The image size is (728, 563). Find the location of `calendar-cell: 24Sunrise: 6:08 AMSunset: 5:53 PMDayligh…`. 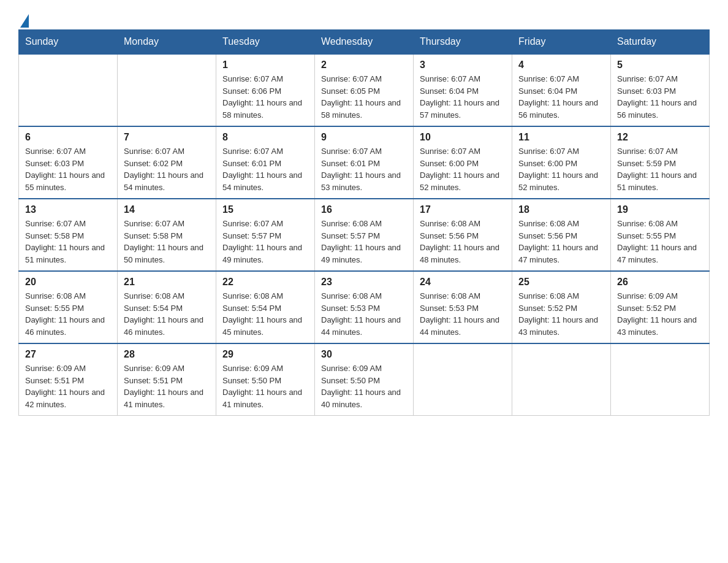

calendar-cell: 24Sunrise: 6:08 AMSunset: 5:53 PMDayligh… is located at coordinates (463, 307).